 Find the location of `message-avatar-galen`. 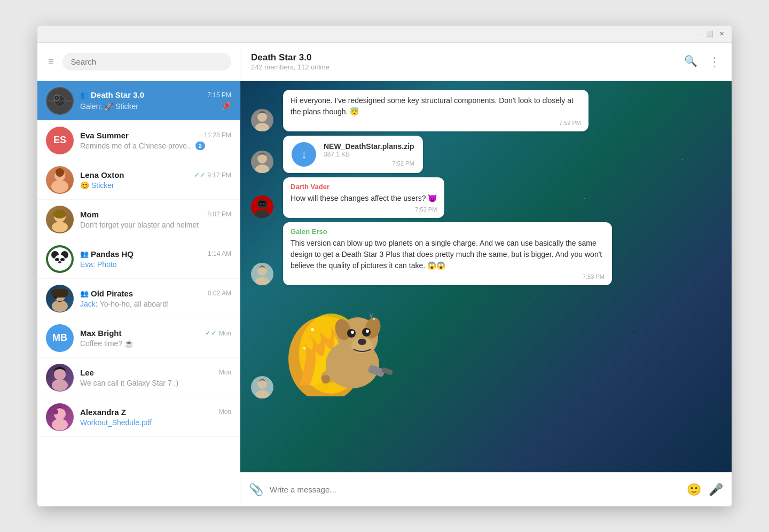

message-avatar-galen is located at coordinates (262, 274).